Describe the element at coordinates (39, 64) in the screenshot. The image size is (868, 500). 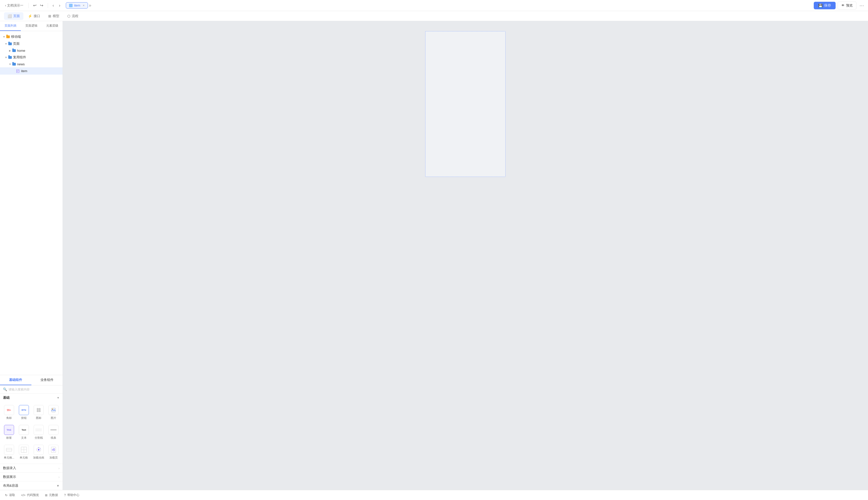
I see `tree-label-news: news` at that location.